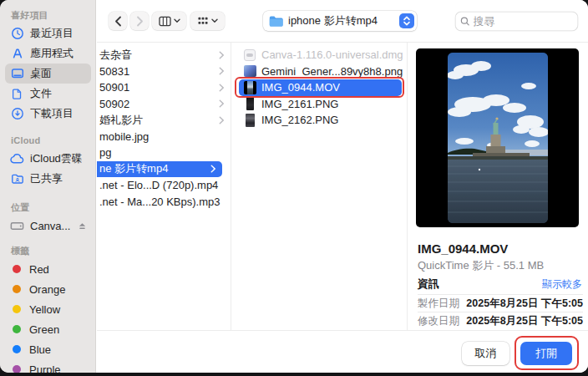 The height and width of the screenshot is (376, 588). Describe the element at coordinates (250, 55) in the screenshot. I see `dmg-file-icon` at that location.